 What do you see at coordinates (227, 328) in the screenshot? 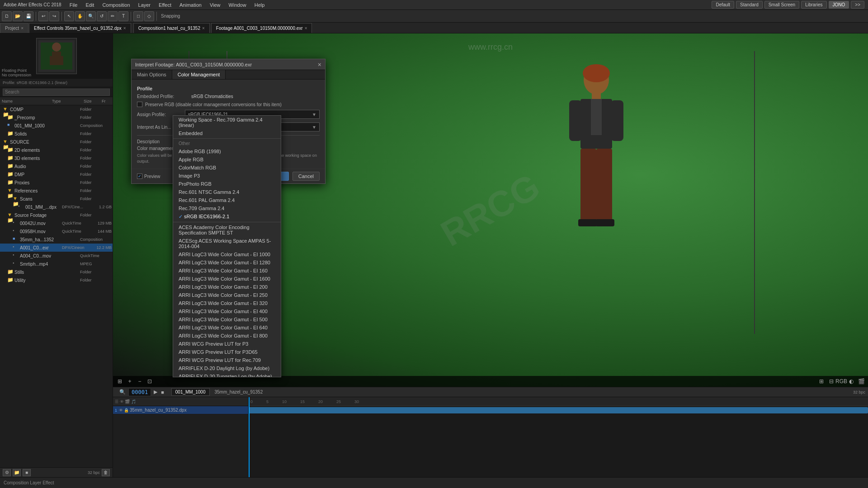
I see `popup-item-arri-640: ARRI LogC3 Wide Color Gamut - EI 640` at bounding box center [227, 328].